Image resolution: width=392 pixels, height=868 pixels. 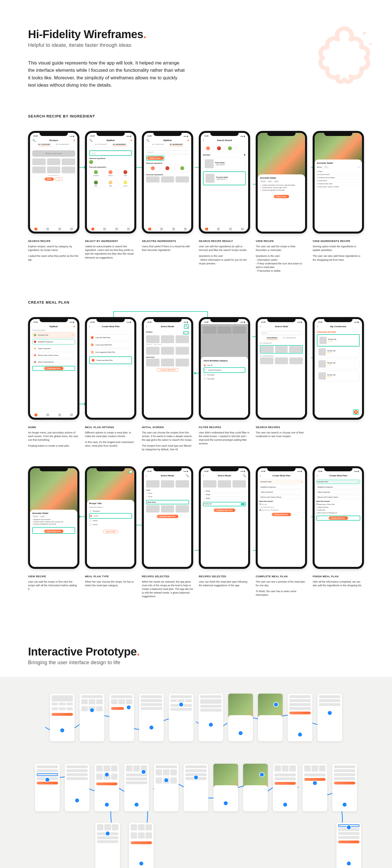 What do you see at coordinates (281, 518) in the screenshot?
I see `phone-complete-meal-plan: 12:00●●● ▮ ‹Create Meal Plan Avocado Toa…` at bounding box center [281, 518].